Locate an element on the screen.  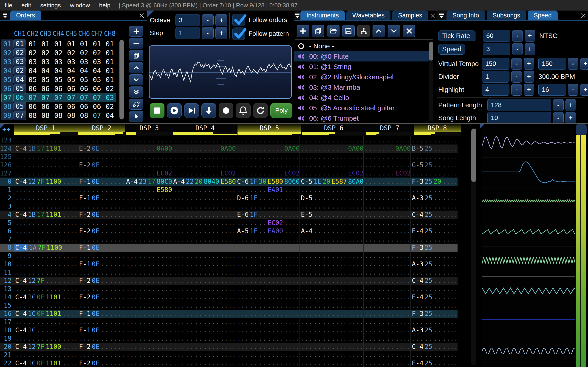
speed-increase-button: + is located at coordinates (530, 49).